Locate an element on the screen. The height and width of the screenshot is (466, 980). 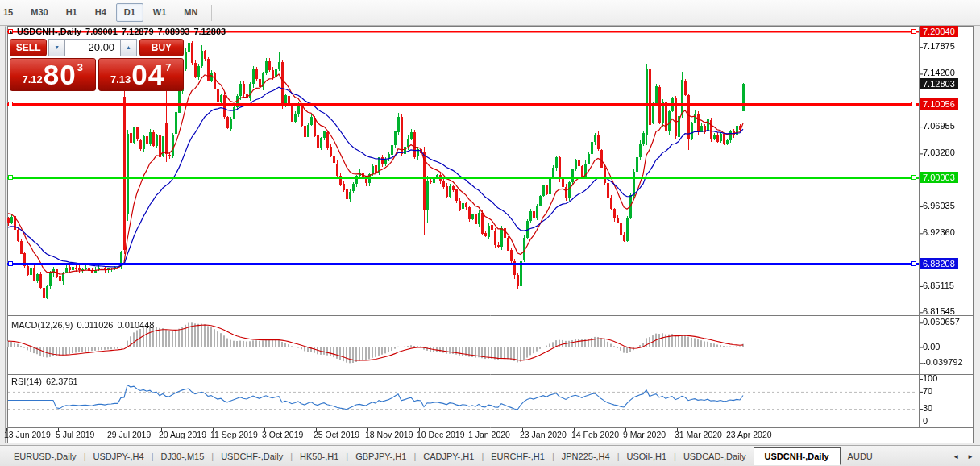
macd-value-main: 0.011026 is located at coordinates (95, 325).